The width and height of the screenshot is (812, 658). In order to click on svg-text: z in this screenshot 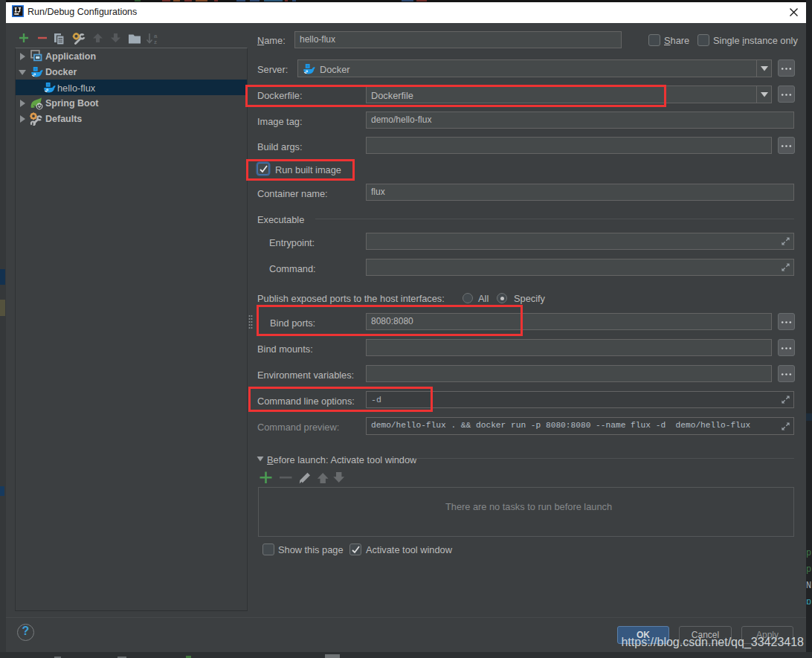, I will do `click(155, 42)`.